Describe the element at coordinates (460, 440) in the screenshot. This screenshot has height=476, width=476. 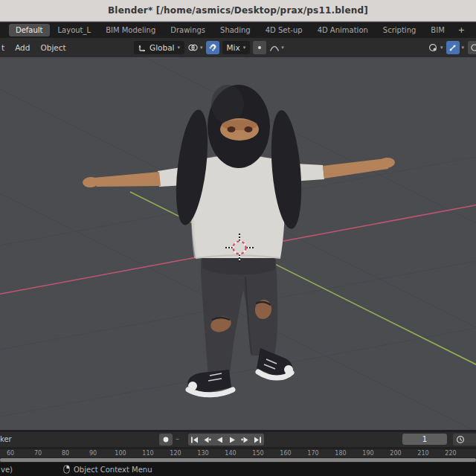
I see `clock-icon` at that location.